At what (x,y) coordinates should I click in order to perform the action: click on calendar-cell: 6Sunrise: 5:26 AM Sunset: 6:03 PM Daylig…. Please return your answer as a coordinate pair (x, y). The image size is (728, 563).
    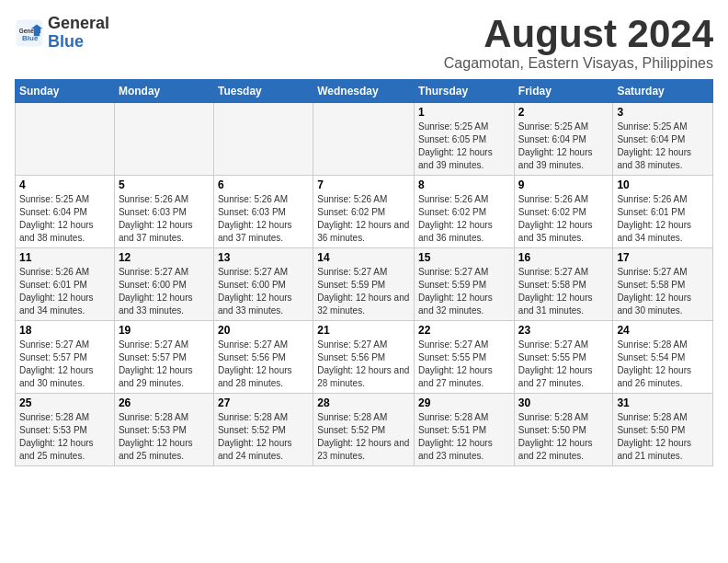
    Looking at the image, I should click on (263, 212).